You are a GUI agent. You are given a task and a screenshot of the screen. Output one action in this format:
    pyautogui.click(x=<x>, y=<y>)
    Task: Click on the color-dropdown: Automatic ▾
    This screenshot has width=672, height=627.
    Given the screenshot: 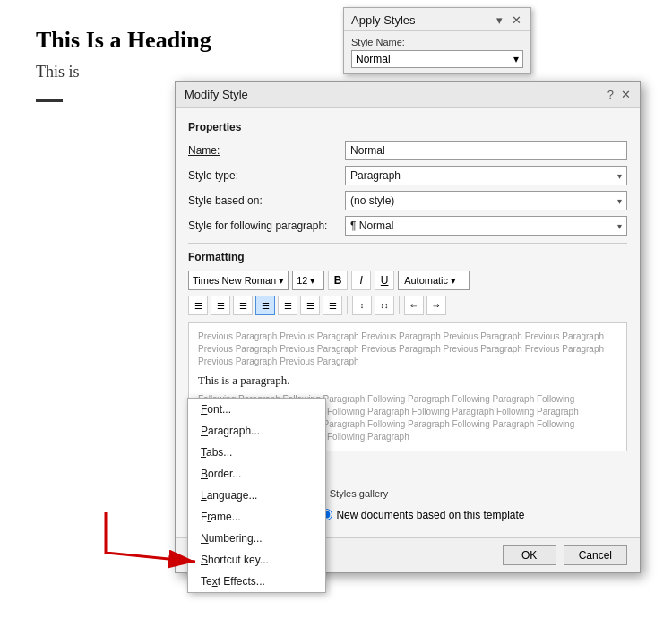 What is the action you would take?
    pyautogui.click(x=434, y=280)
    